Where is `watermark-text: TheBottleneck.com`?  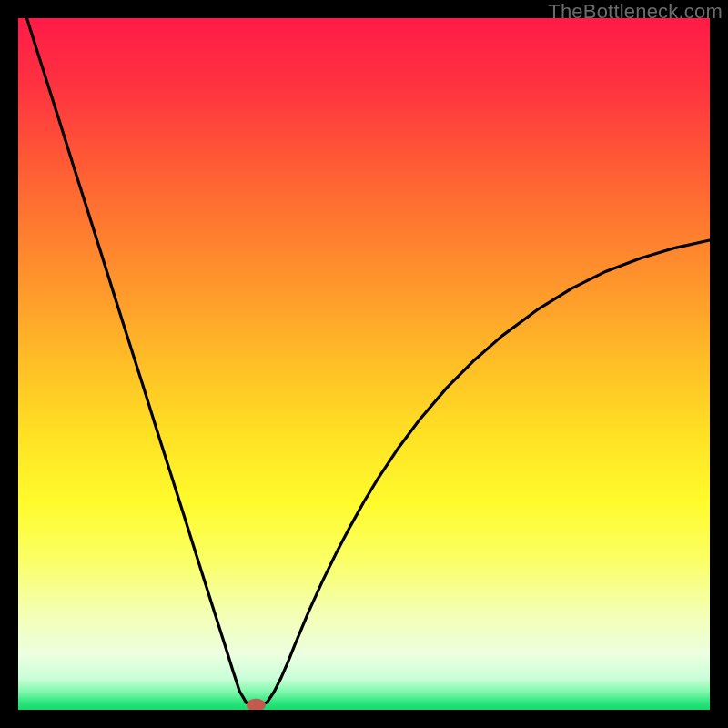
watermark-text: TheBottleneck.com is located at coordinates (635, 12).